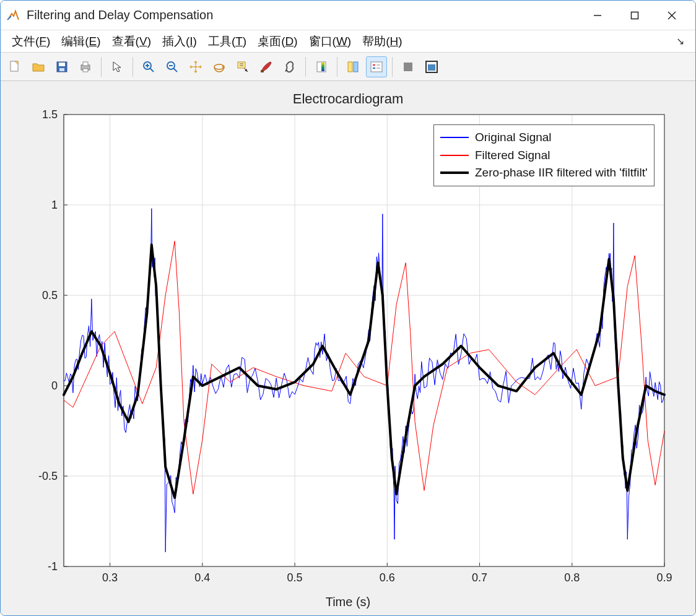 The height and width of the screenshot is (616, 696). What do you see at coordinates (388, 578) in the screenshot?
I see `svg-text: 0.6` at bounding box center [388, 578].